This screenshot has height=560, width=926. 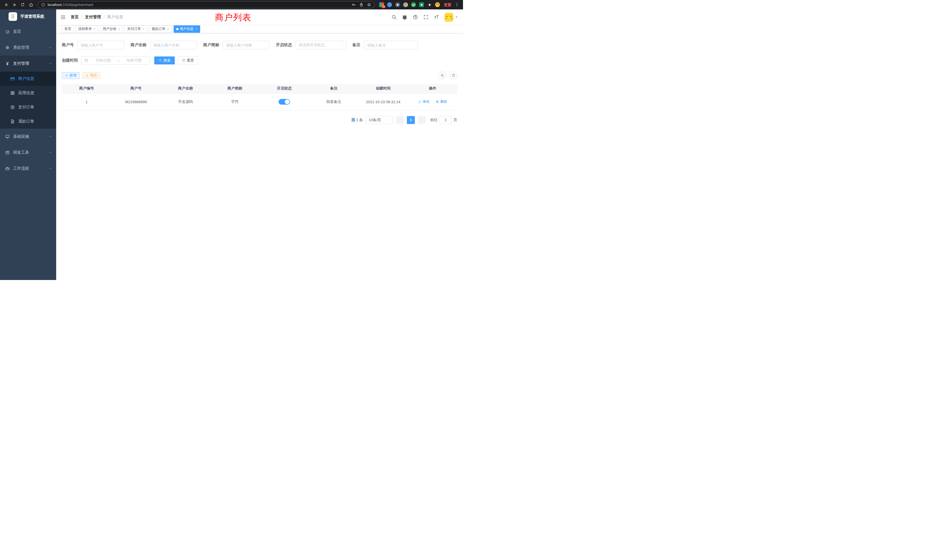 I want to click on col-create-time: 创建时间, so click(x=383, y=89).